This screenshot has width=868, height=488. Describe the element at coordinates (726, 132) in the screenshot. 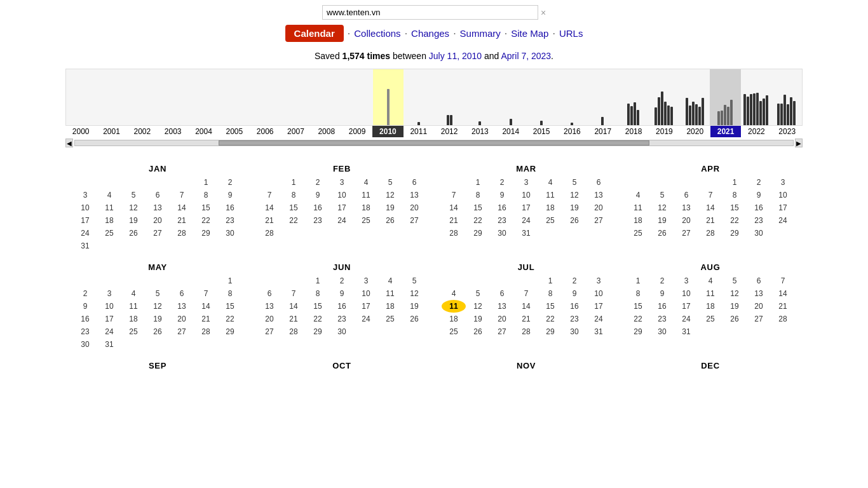

I see `year-label-2021: 2021` at that location.